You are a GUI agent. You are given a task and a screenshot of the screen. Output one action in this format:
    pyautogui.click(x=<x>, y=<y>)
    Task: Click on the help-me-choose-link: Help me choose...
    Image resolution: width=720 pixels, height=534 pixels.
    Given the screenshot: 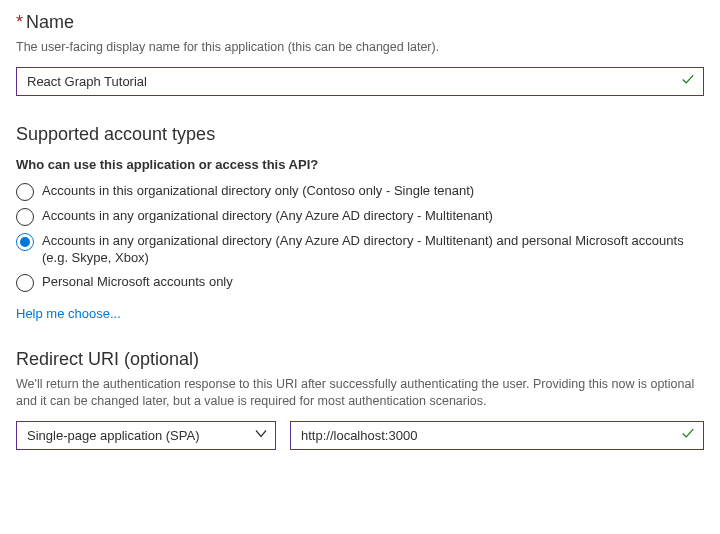 What is the action you would take?
    pyautogui.click(x=68, y=314)
    